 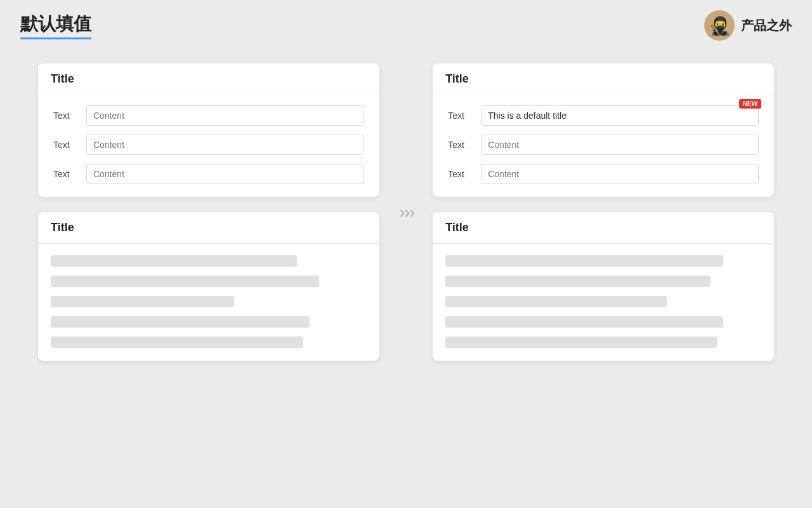 What do you see at coordinates (603, 130) in the screenshot?
I see `card-top-right: Title Text NEW Text Text` at bounding box center [603, 130].